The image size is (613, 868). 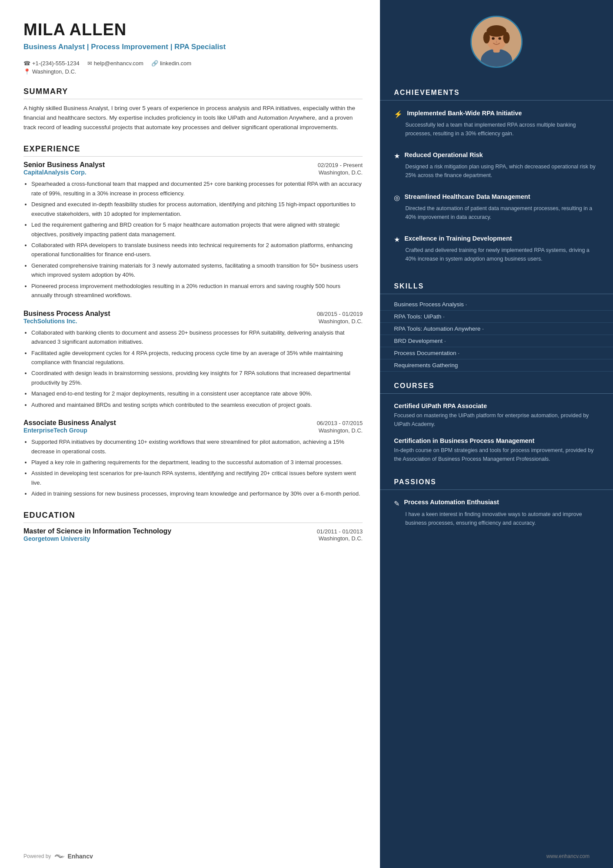 What do you see at coordinates (27, 64) in the screenshot?
I see `phone-icon: ☎` at bounding box center [27, 64].